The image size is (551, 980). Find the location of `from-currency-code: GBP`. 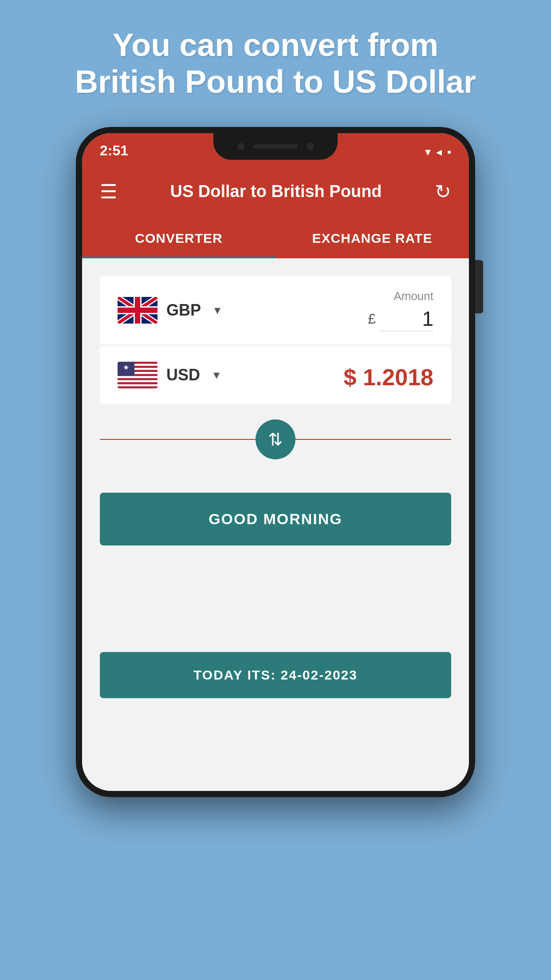

from-currency-code: GBP is located at coordinates (184, 310).